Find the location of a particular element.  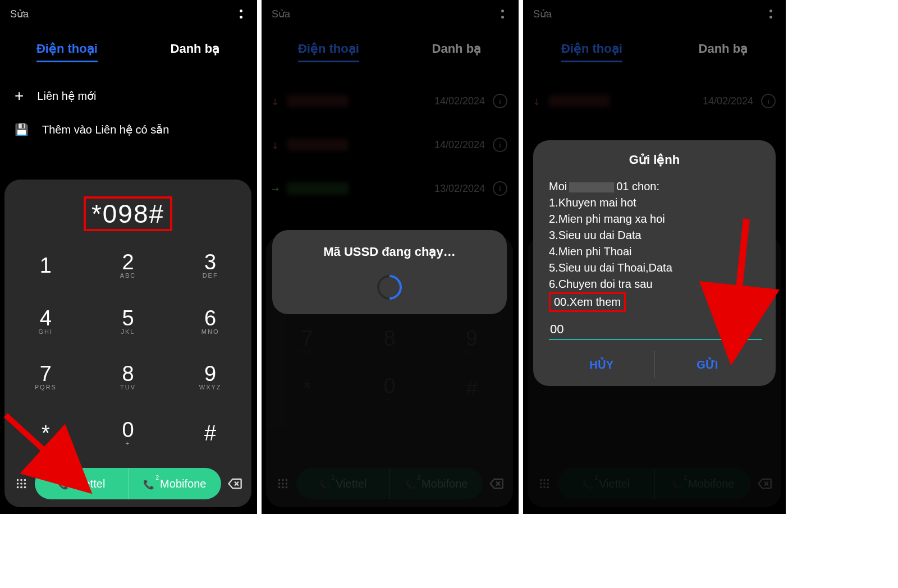

save-icon is located at coordinates (21, 130).